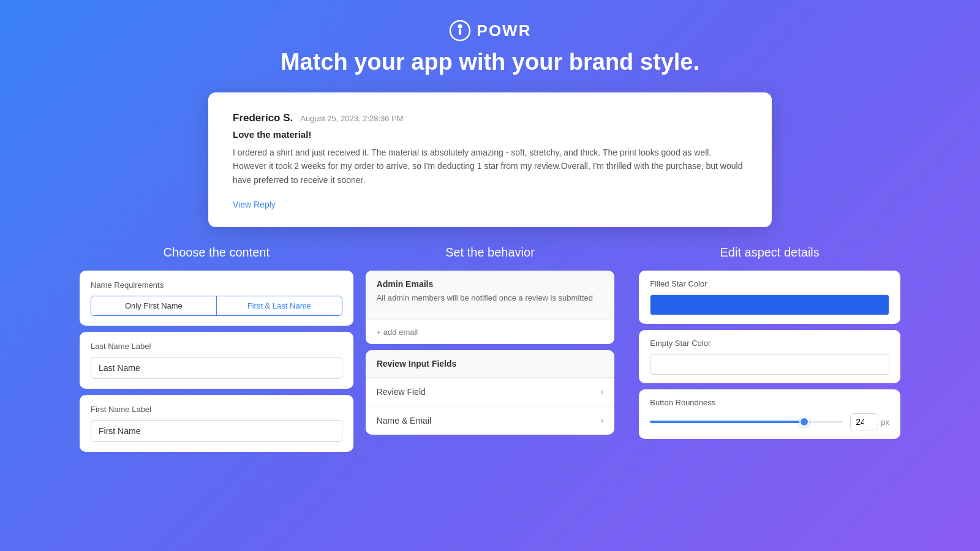  I want to click on filled-star-color-swatch, so click(769, 305).